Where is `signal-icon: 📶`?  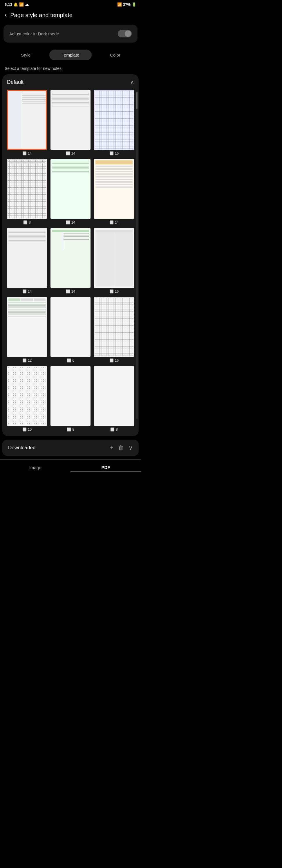 signal-icon: 📶 is located at coordinates (22, 5).